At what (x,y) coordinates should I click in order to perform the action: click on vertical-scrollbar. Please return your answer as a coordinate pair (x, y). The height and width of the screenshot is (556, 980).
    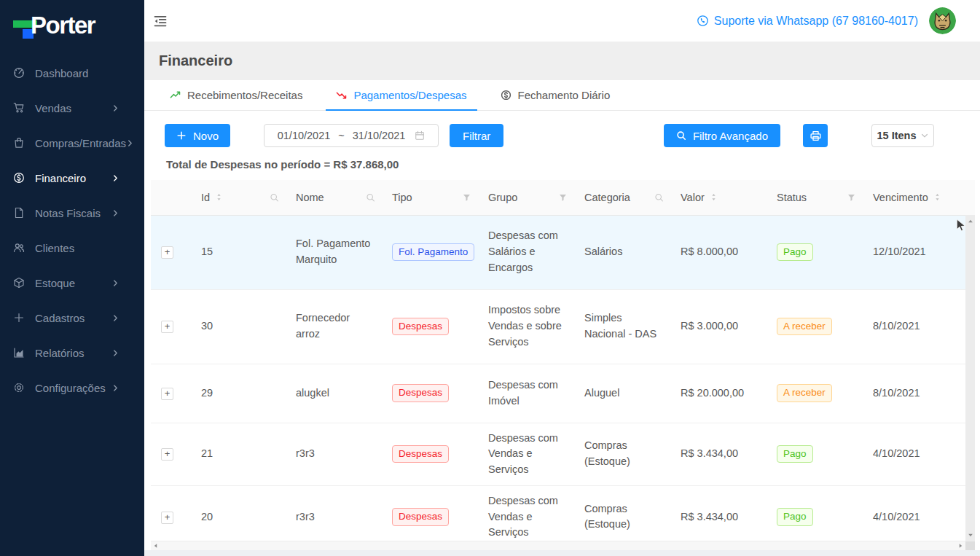
    Looking at the image, I should click on (971, 377).